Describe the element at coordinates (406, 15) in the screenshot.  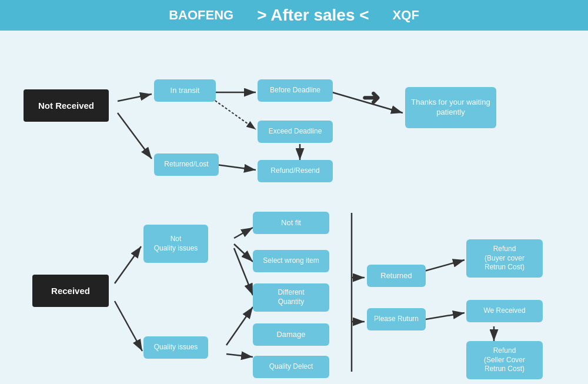
I see `brand-right: XQF` at that location.